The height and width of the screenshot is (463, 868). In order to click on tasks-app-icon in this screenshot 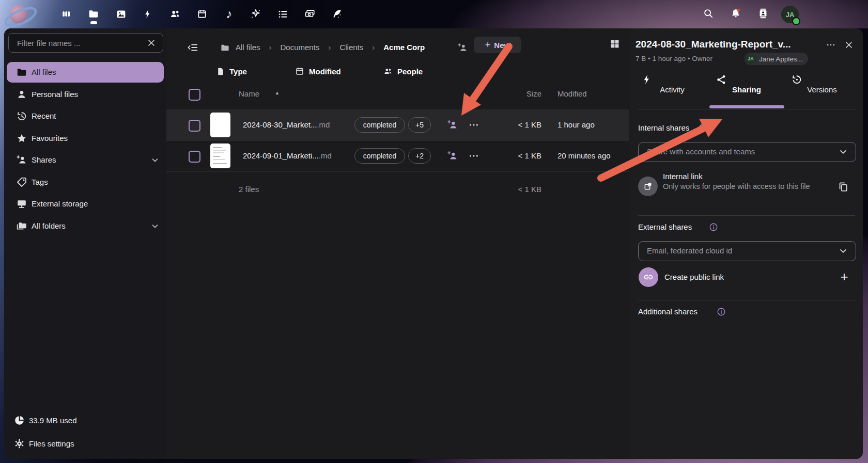, I will do `click(283, 14)`.